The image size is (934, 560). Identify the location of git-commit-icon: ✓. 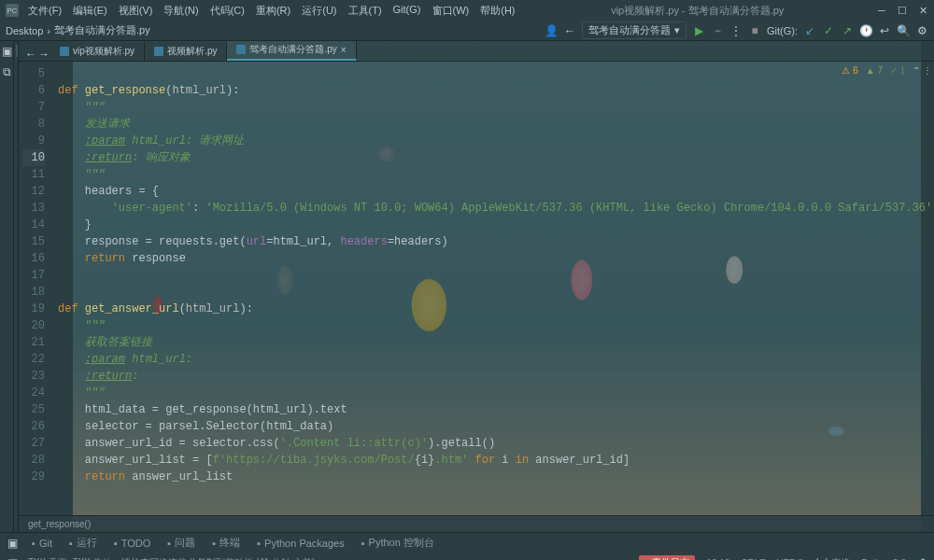
(828, 31).